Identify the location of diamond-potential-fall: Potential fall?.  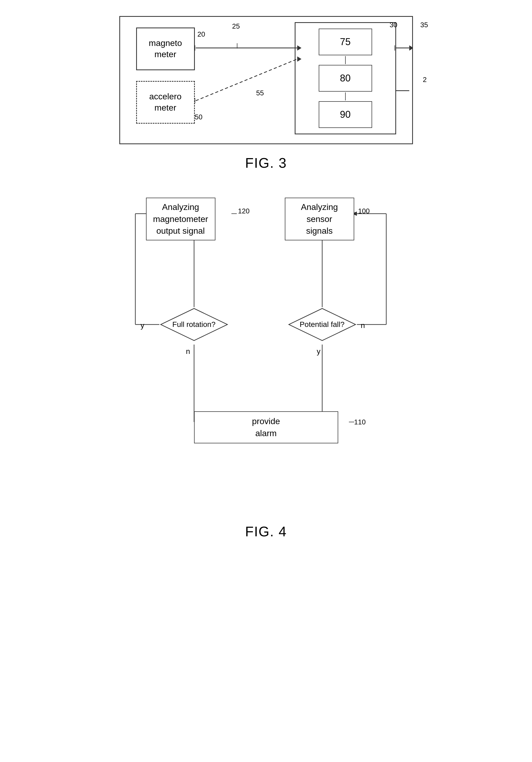
(322, 325).